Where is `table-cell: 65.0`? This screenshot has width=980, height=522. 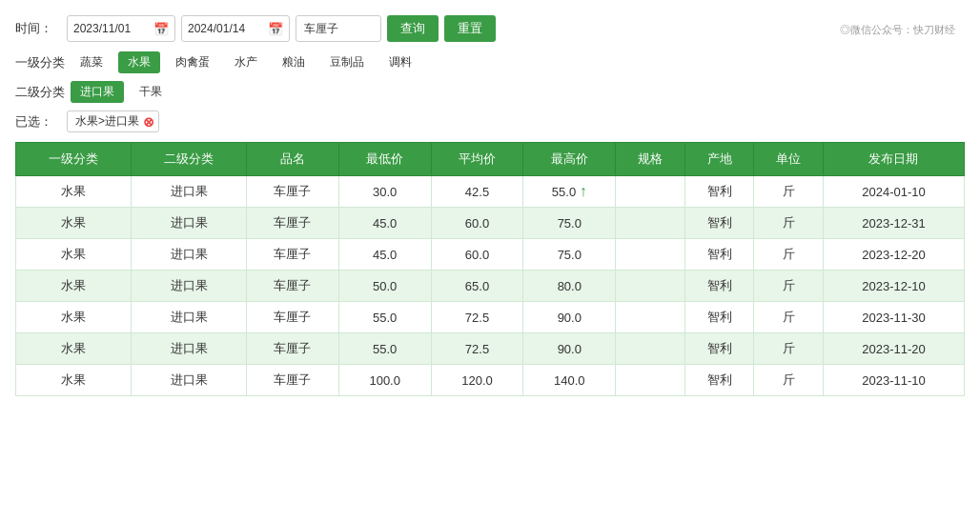 table-cell: 65.0 is located at coordinates (477, 286).